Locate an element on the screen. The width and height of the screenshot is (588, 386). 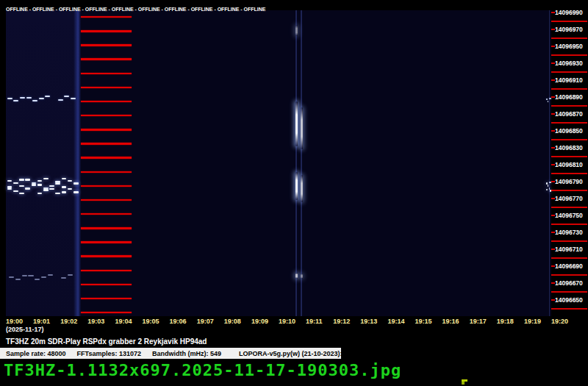
time-tick-label: 19:20 is located at coordinates (560, 321).